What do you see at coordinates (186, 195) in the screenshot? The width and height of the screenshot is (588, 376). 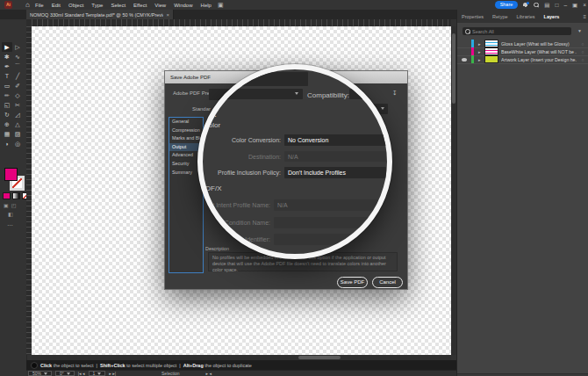 I see `dialog-section-list: General Compression Marks and Bleeds Out…` at bounding box center [186, 195].